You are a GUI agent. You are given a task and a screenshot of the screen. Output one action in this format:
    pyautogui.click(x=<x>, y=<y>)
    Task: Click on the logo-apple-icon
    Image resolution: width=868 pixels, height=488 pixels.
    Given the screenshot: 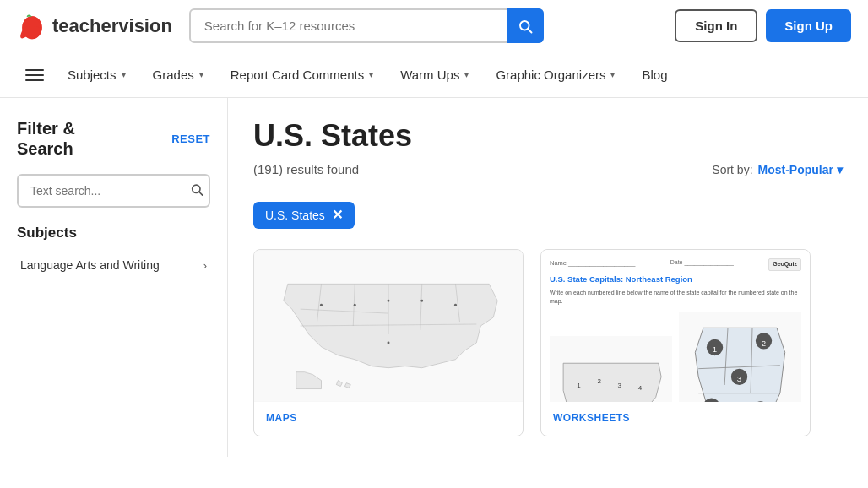 What is the action you would take?
    pyautogui.click(x=32, y=26)
    